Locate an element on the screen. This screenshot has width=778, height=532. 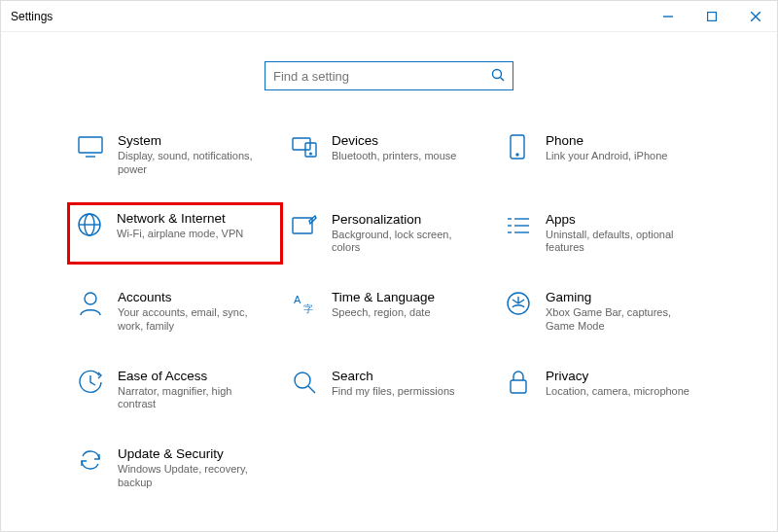
tile-desc: Location, camera, microphone is located at coordinates (618, 392).